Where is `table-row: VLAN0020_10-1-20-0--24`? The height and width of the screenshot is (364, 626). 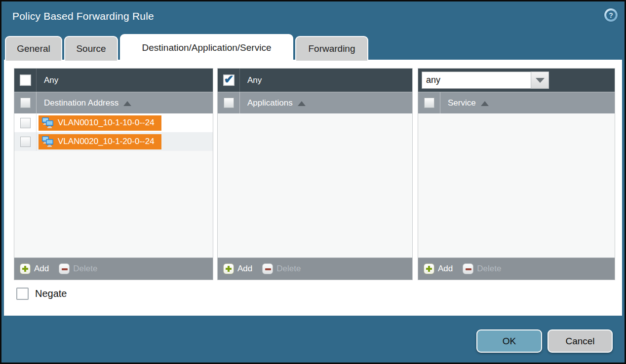 table-row: VLAN0020_10-1-20-0--24 is located at coordinates (114, 142).